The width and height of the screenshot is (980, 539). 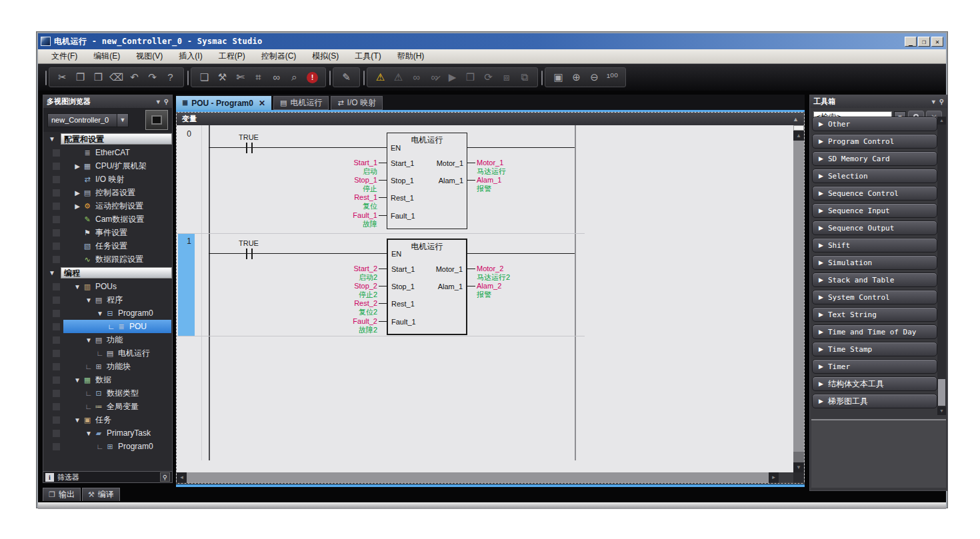 What do you see at coordinates (223, 77) in the screenshot?
I see `build-icon: ⚒` at bounding box center [223, 77].